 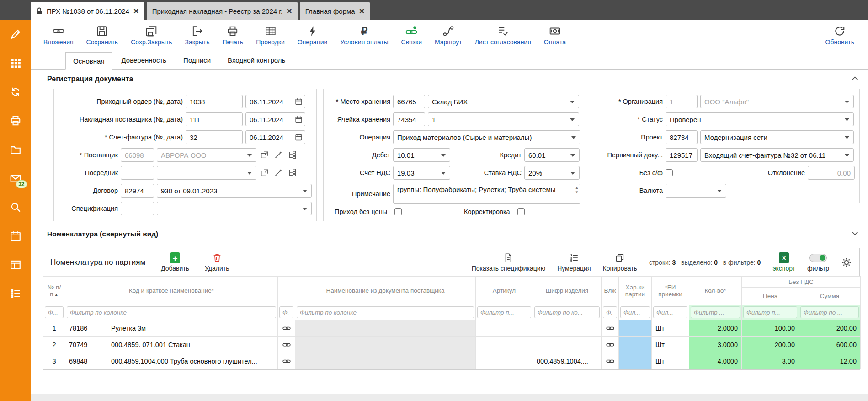 I want to click on status-select: Проверен, so click(x=760, y=119).